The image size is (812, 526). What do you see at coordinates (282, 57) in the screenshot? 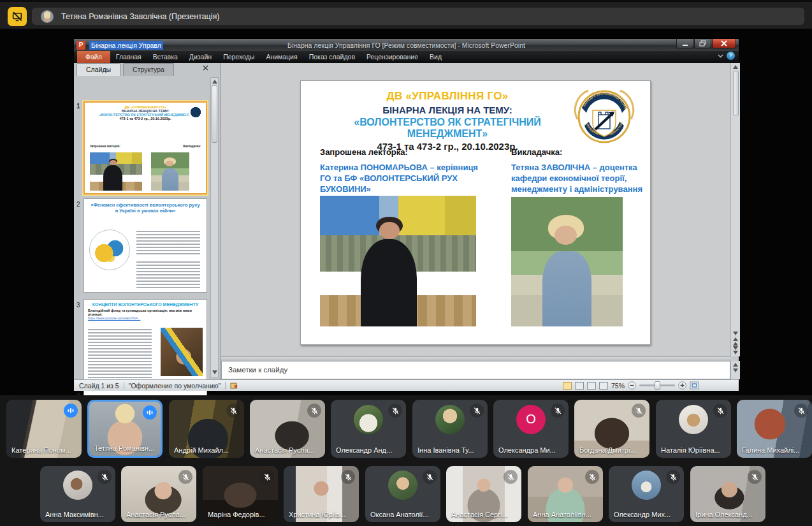
I see `tab-animation: Анимация` at bounding box center [282, 57].